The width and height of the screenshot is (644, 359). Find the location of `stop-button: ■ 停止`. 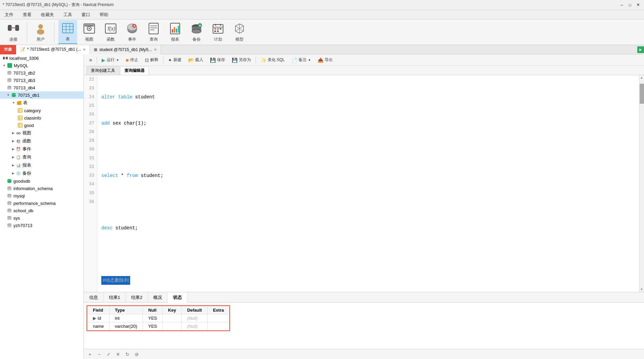

stop-button: ■ 停止 is located at coordinates (132, 60).